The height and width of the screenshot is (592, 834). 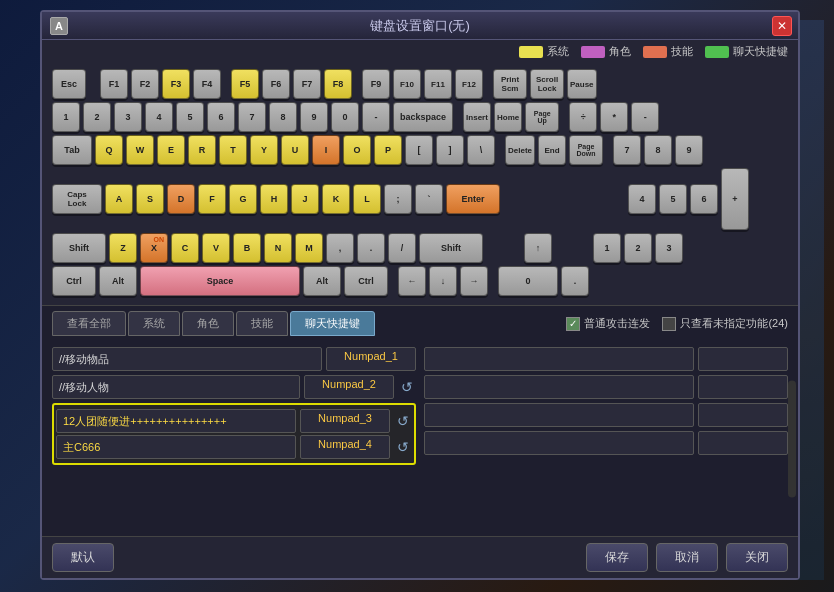 I want to click on key-q: Q, so click(x=109, y=150).